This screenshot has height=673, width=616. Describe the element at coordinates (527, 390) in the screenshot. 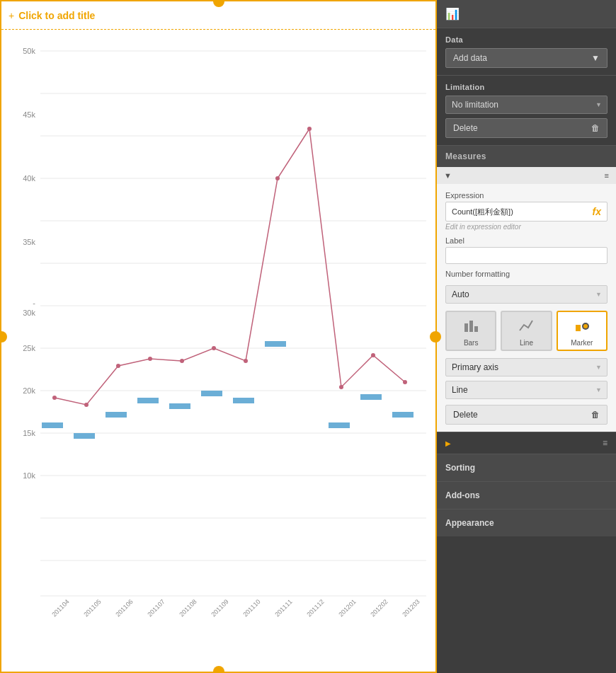

I see `line-type-wrapper: Line` at that location.